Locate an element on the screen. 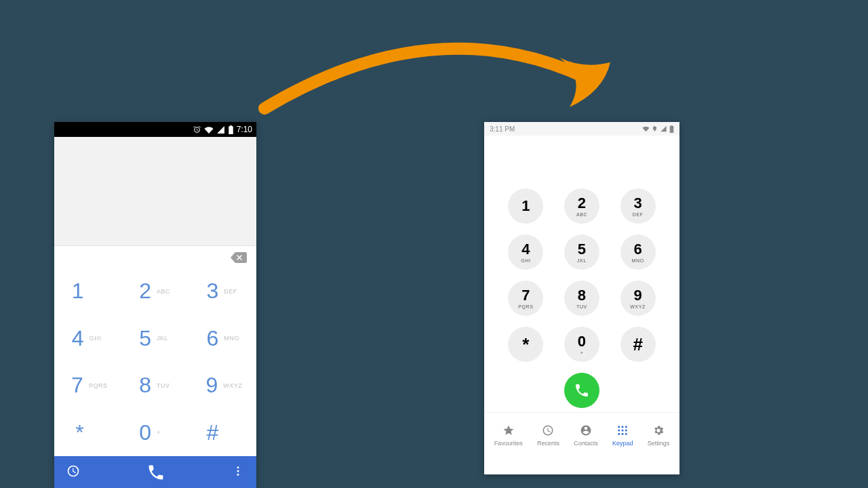  status-time: 7:10 is located at coordinates (244, 129).